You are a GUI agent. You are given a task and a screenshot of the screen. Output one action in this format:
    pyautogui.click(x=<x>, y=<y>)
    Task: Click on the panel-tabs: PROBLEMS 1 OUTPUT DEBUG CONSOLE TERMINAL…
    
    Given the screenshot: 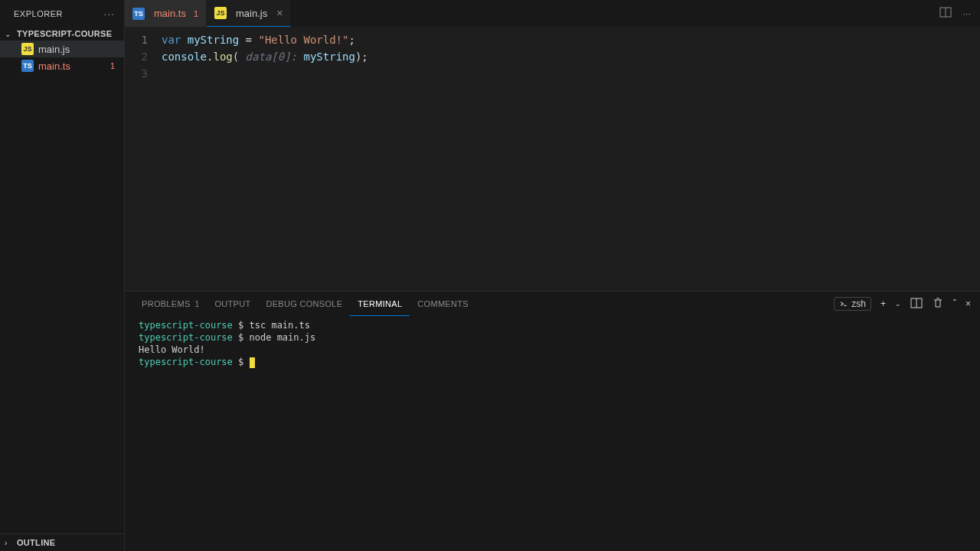 What is the action you would take?
    pyautogui.click(x=553, y=304)
    